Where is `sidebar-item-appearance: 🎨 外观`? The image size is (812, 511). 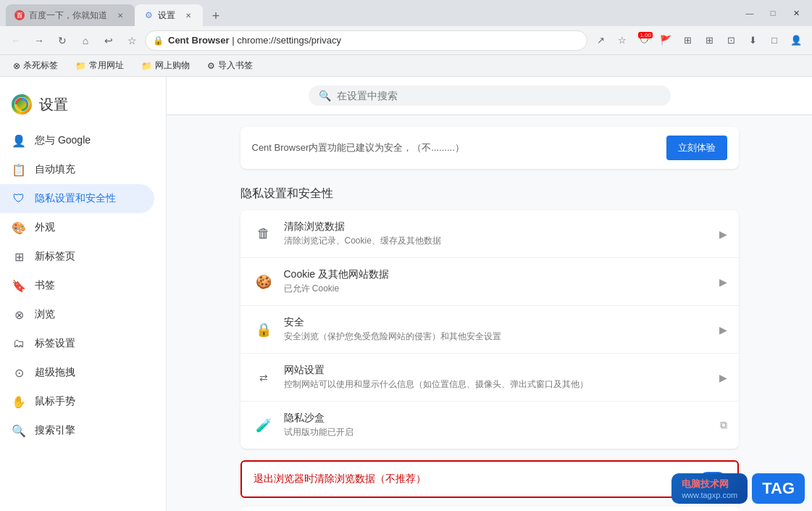
sidebar-item-appearance: 🎨 外观 is located at coordinates (83, 228).